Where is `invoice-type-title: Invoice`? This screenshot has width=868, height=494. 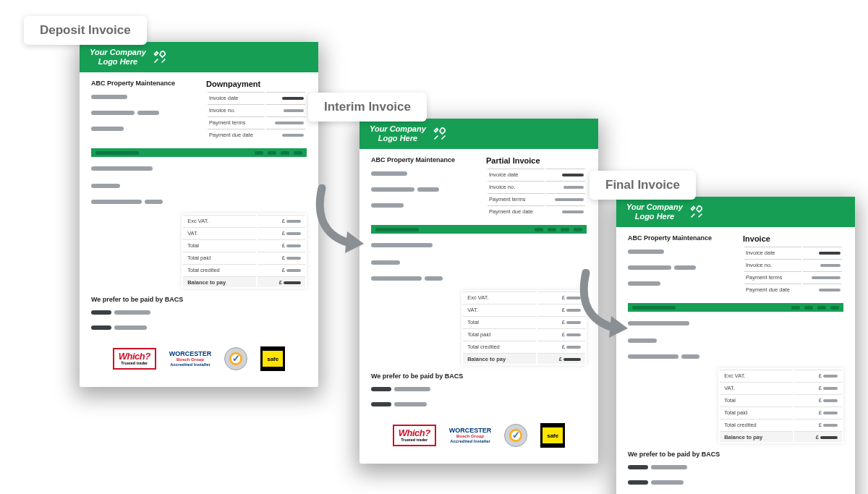
invoice-type-title: Invoice is located at coordinates (793, 239).